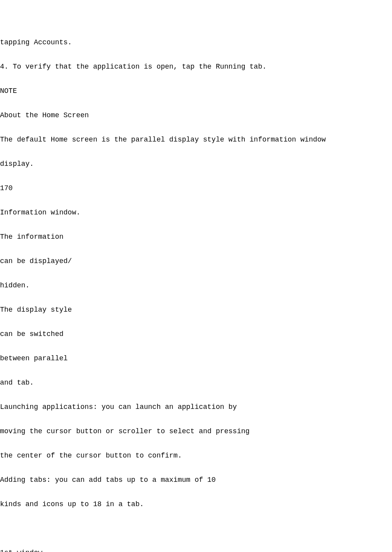  Describe the element at coordinates (196, 431) in the screenshot. I see `text-line: moving the cursor button or scroller to …` at that location.